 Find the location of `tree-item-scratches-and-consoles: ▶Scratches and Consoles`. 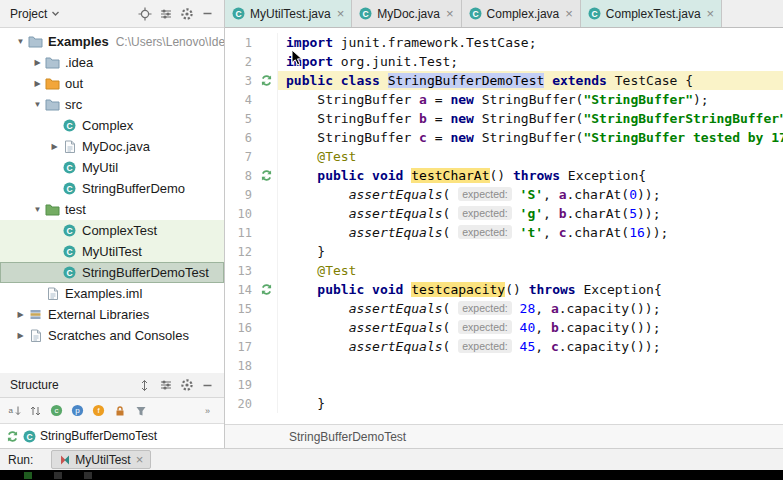

tree-item-scratches-and-consoles: ▶Scratches and Consoles is located at coordinates (112, 336).